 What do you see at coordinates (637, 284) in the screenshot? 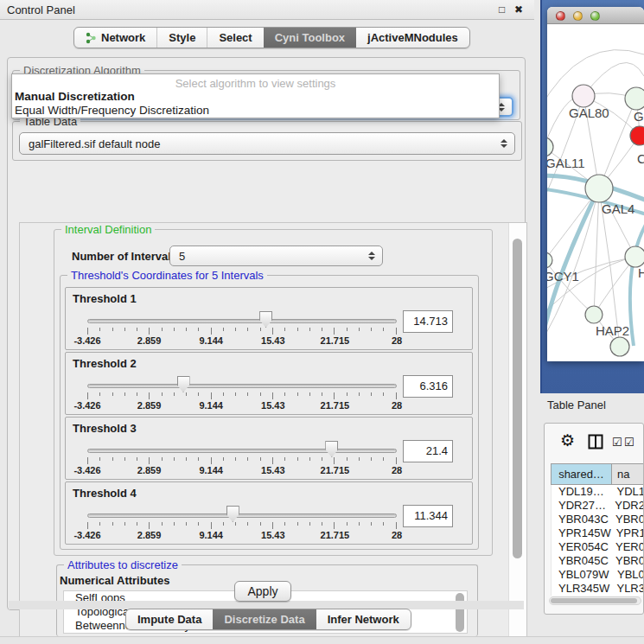
I see `highlighted-edge` at bounding box center [637, 284].